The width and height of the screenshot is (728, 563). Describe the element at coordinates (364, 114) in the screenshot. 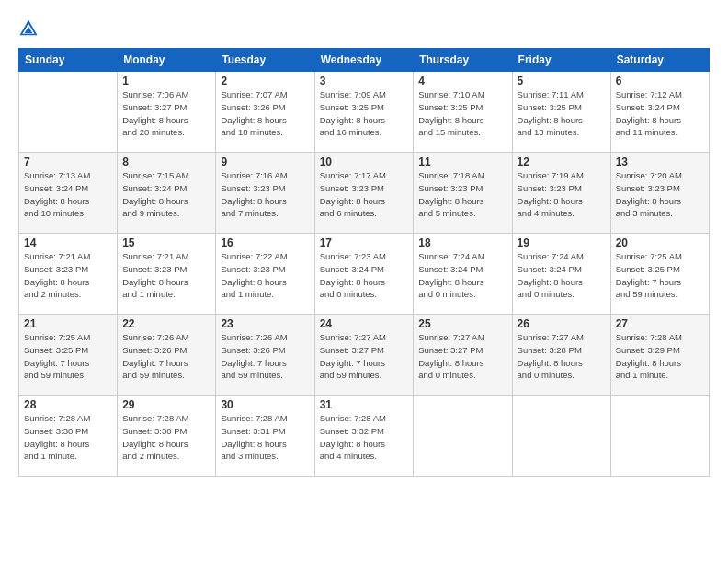

I see `day-info: Sunrise: 7:09 AM Sunset: 3:25 PM Dayligh…` at that location.